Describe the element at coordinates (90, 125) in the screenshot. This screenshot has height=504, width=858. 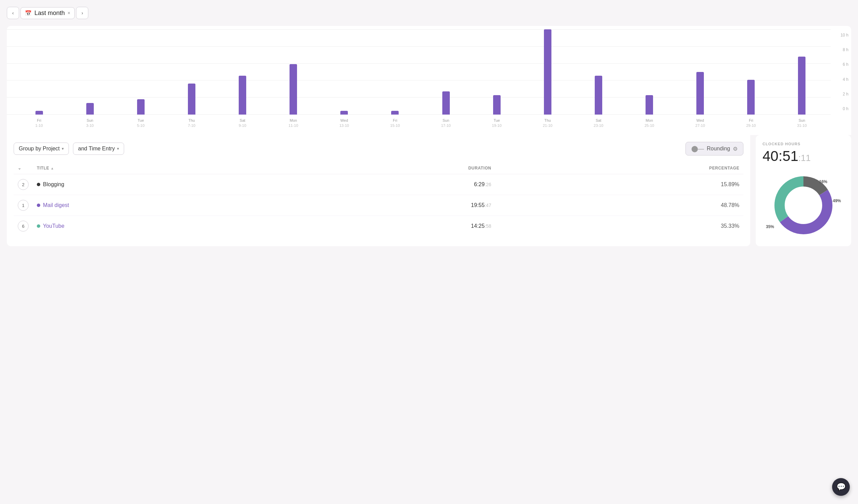
I see `bar-x-label: Sun3-10` at that location.